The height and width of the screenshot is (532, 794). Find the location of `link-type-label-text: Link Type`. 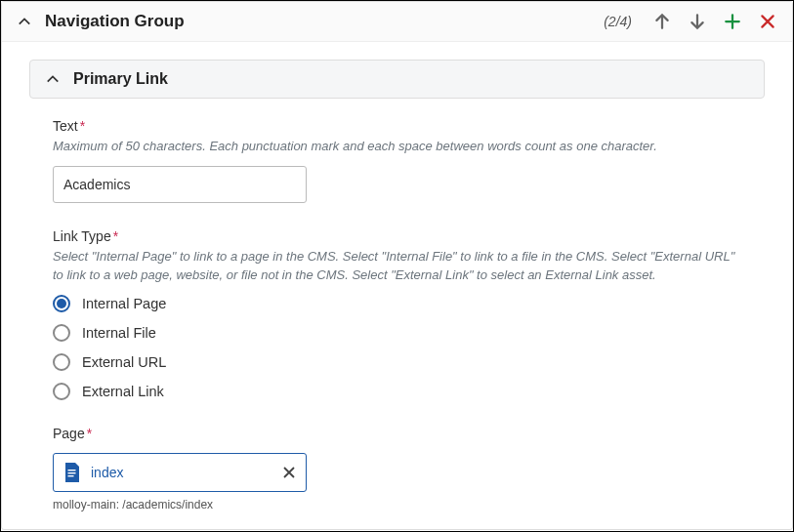

link-type-label-text: Link Type is located at coordinates (82, 236).